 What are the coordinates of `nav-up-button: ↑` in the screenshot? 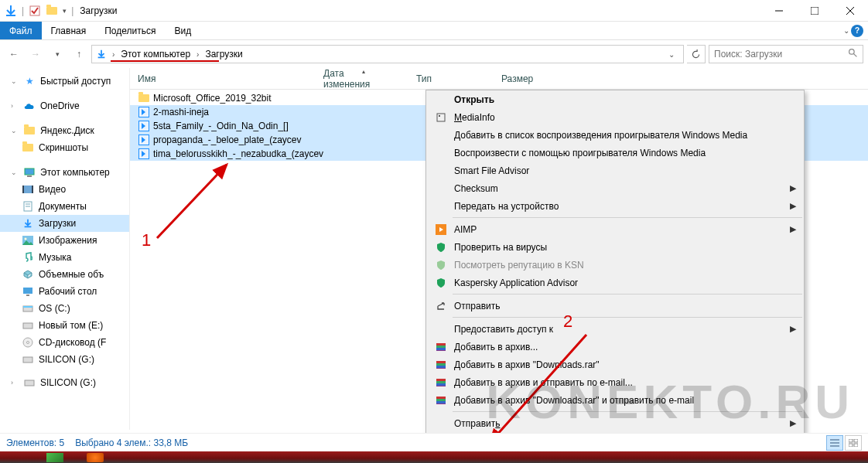 It's located at (79, 54).